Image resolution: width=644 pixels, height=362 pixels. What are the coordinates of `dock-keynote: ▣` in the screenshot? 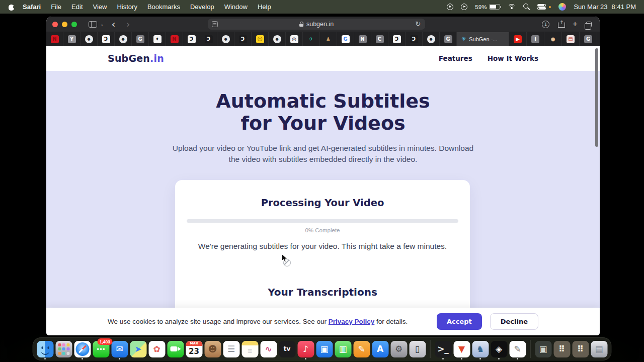 It's located at (325, 349).